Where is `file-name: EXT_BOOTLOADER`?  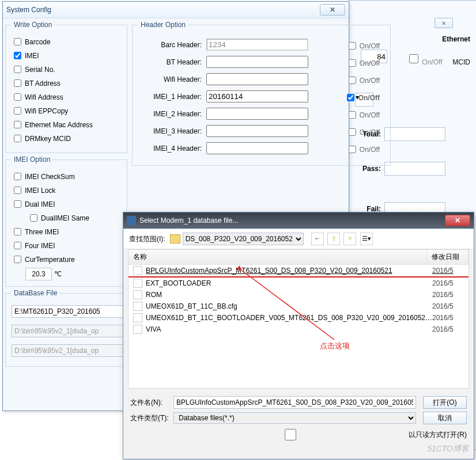
file-name: EXT_BOOTLOADER is located at coordinates (289, 283).